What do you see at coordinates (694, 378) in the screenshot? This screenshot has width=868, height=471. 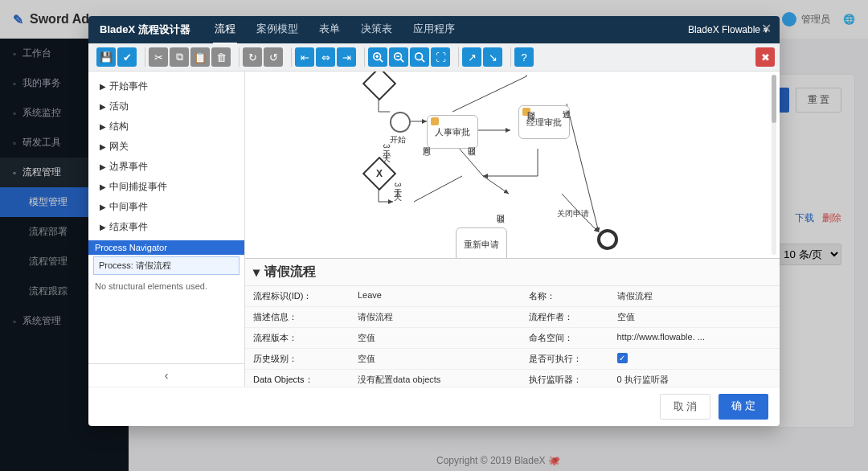 I see `prop-value: 0 执行监听器` at bounding box center [694, 378].